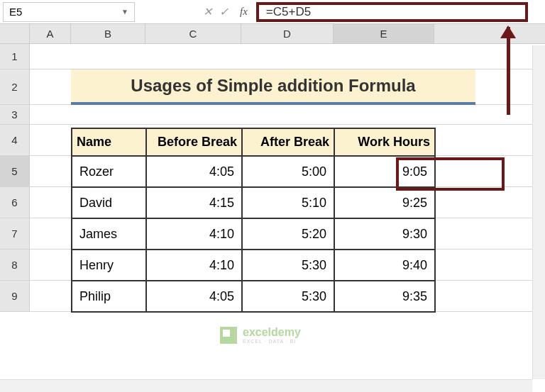 The width and height of the screenshot is (545, 392). I want to click on cell-after: 5:10, so click(288, 203).